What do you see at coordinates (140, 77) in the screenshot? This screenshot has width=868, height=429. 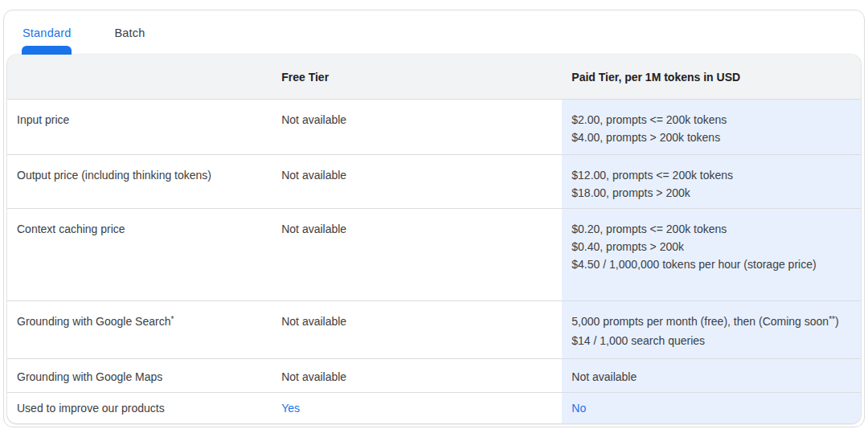 I see `header-feature` at bounding box center [140, 77].